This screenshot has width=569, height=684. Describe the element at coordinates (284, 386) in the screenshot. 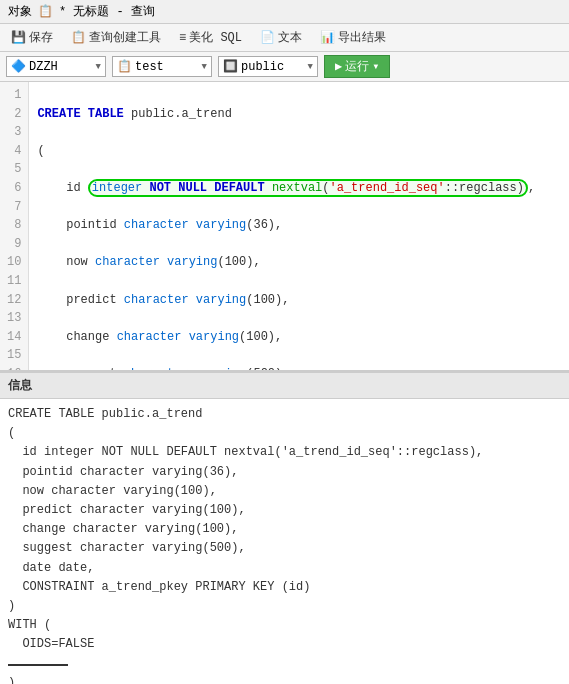

I see `info-header: 信息` at that location.